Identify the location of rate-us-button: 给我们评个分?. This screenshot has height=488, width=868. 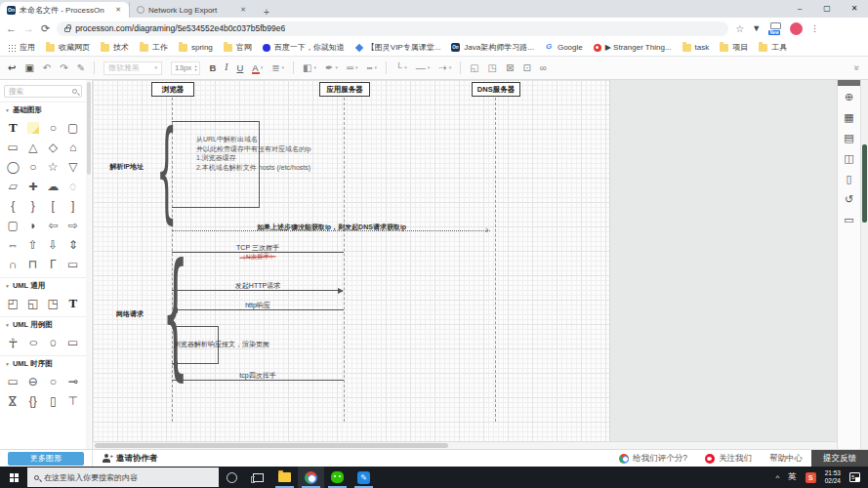
(653, 459).